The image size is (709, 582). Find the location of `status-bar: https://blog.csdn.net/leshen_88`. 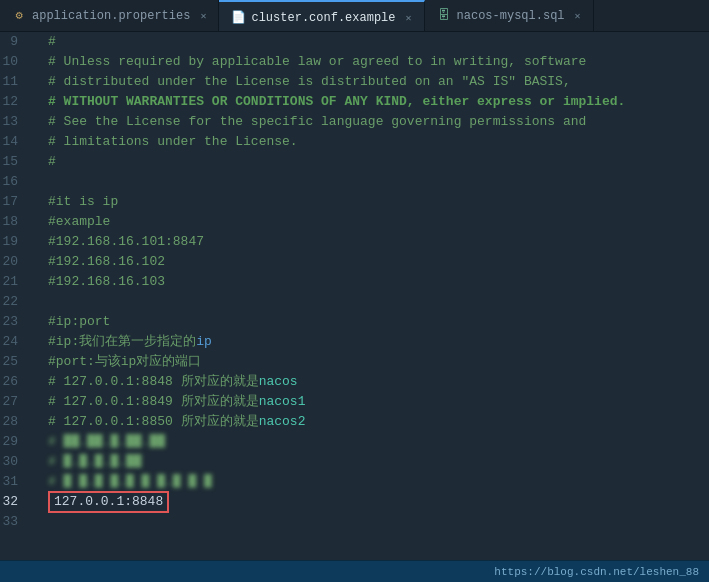

status-bar: https://blog.csdn.net/leshen_88 is located at coordinates (354, 571).